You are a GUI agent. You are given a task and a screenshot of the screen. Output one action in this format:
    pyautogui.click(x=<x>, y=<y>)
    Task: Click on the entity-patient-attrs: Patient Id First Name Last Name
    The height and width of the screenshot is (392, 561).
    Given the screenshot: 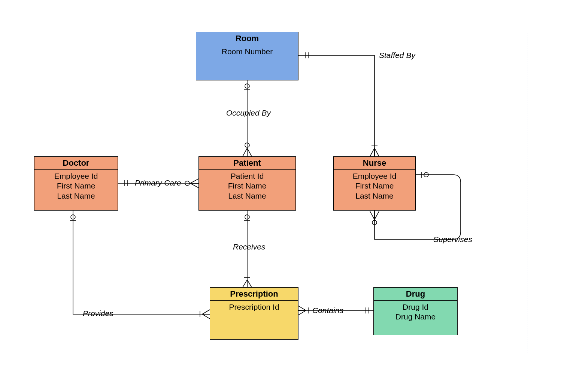 What is the action you would take?
    pyautogui.click(x=247, y=186)
    